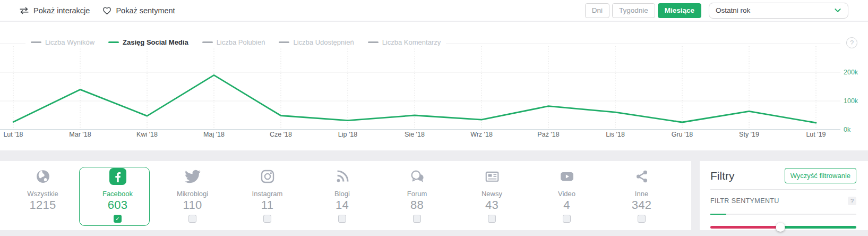 The width and height of the screenshot is (868, 236). What do you see at coordinates (567, 205) in the screenshot?
I see `source-count: 4` at bounding box center [567, 205].